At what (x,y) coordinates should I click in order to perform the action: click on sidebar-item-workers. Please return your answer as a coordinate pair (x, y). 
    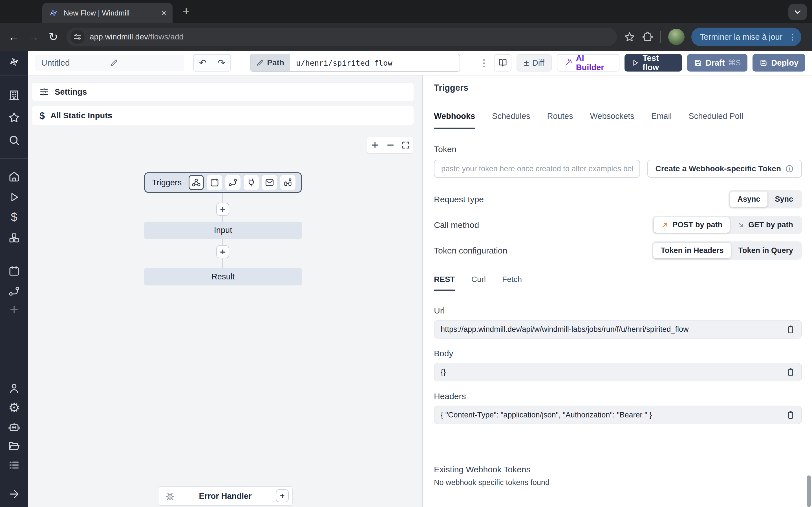
    Looking at the image, I should click on (14, 427).